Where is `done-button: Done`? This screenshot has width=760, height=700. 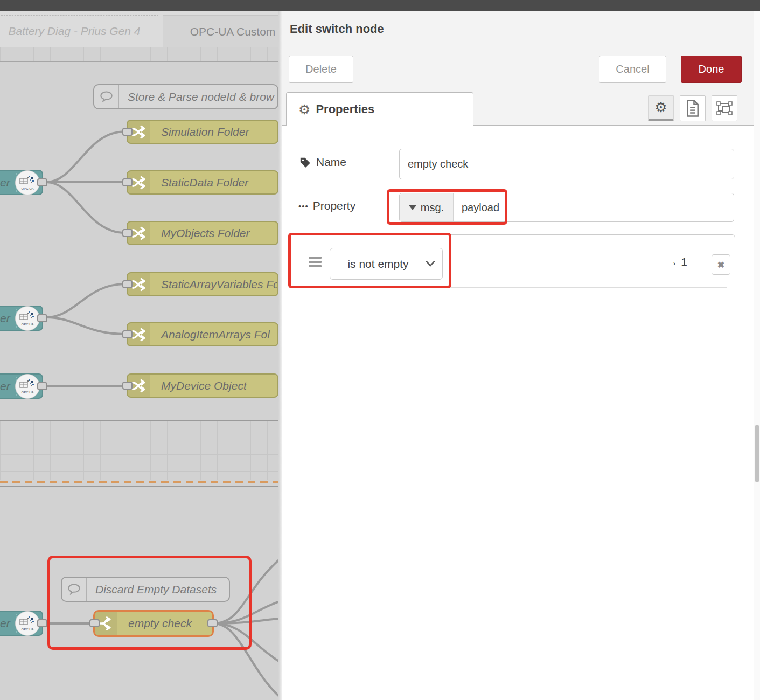
done-button: Done is located at coordinates (711, 69).